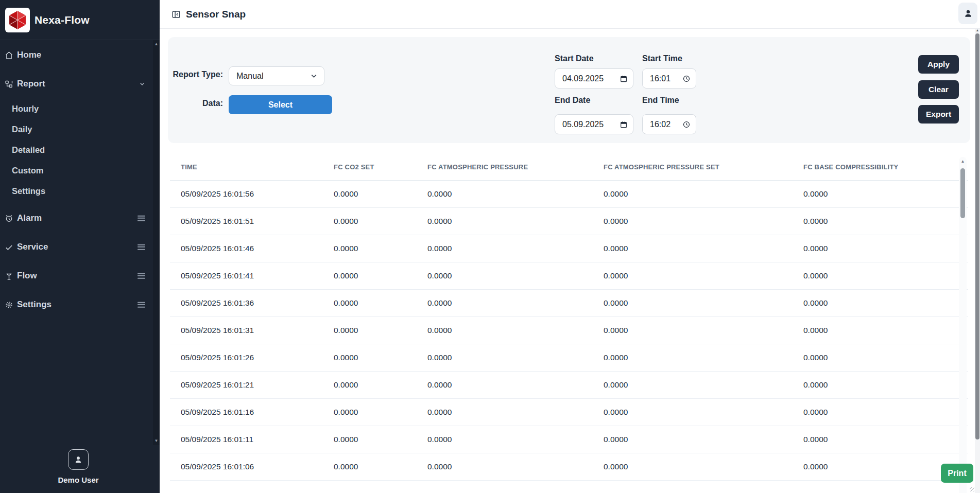 The image size is (980, 493). Describe the element at coordinates (938, 64) in the screenshot. I see `apply-button: Apply` at that location.